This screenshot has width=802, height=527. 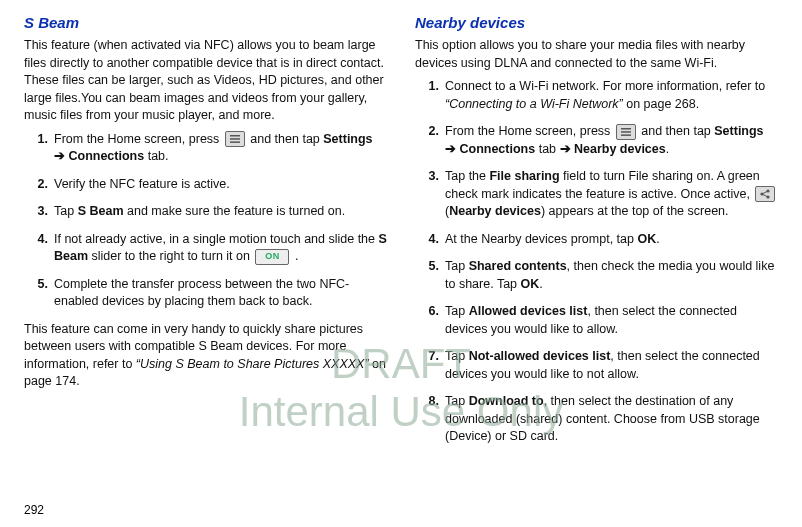 What do you see at coordinates (765, 194) in the screenshot?
I see `share-icon` at bounding box center [765, 194].